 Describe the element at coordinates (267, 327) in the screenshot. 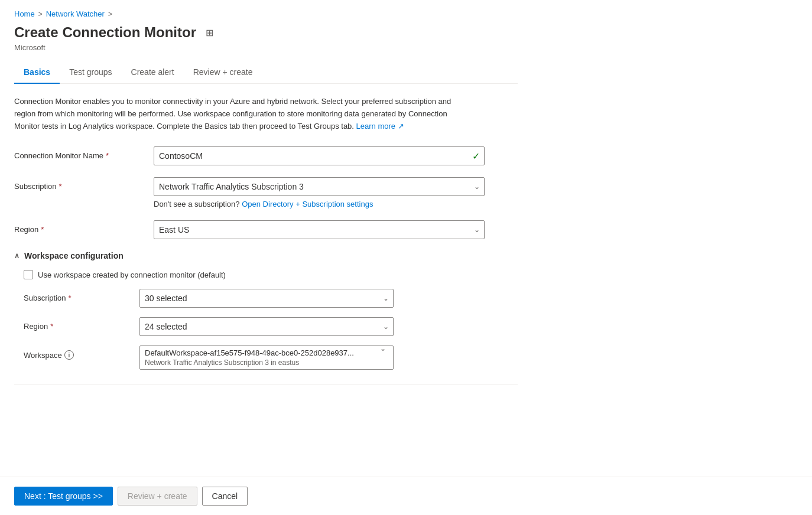

I see `workspace-region-control: 24 selected ⌄` at that location.